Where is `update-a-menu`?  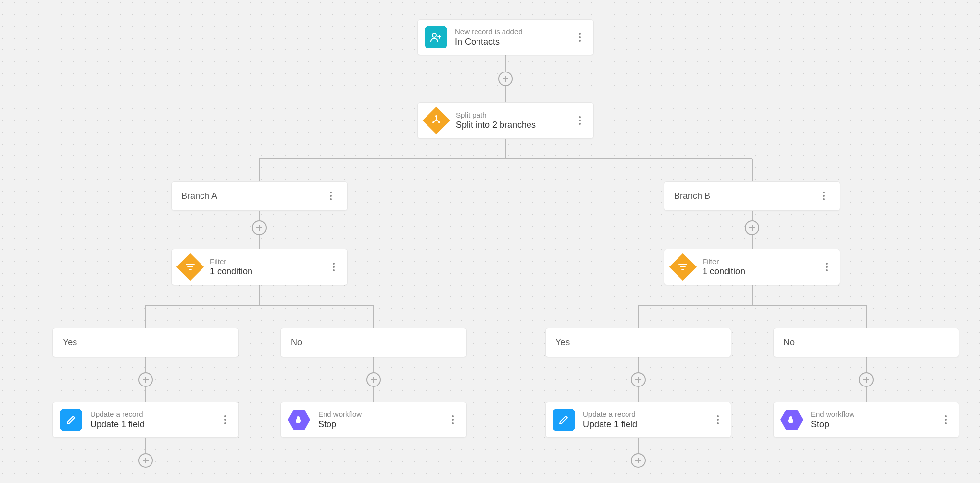
update-a-menu is located at coordinates (225, 420).